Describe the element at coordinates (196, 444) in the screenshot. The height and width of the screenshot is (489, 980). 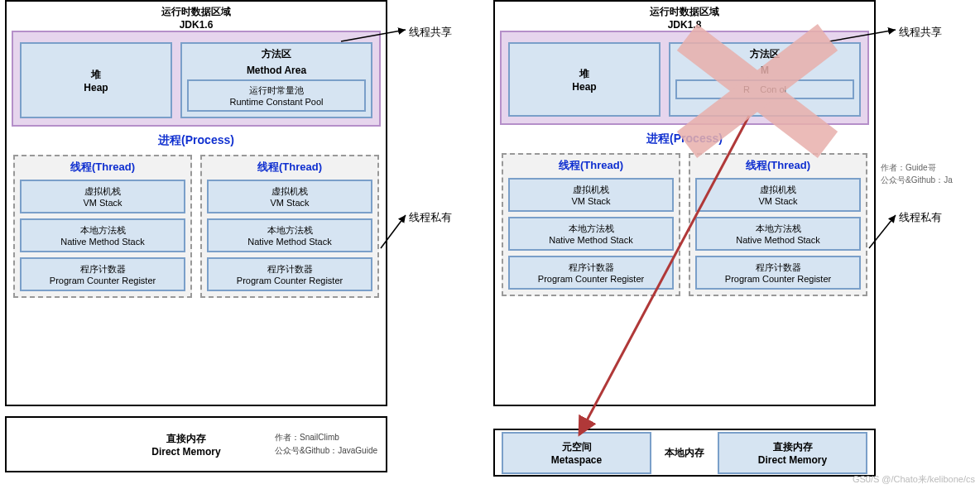
I see `direct-memory-panel: 直接内存 Direct Memory 作者：SnailClimb 公众号&Git…` at that location.